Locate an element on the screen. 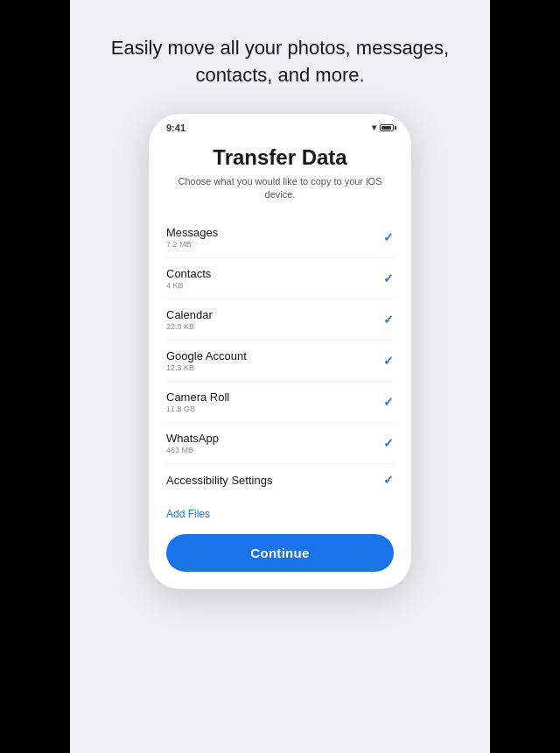 This screenshot has height=753, width=560. list-item: WhatsApp463 MB✓ is located at coordinates (280, 443).